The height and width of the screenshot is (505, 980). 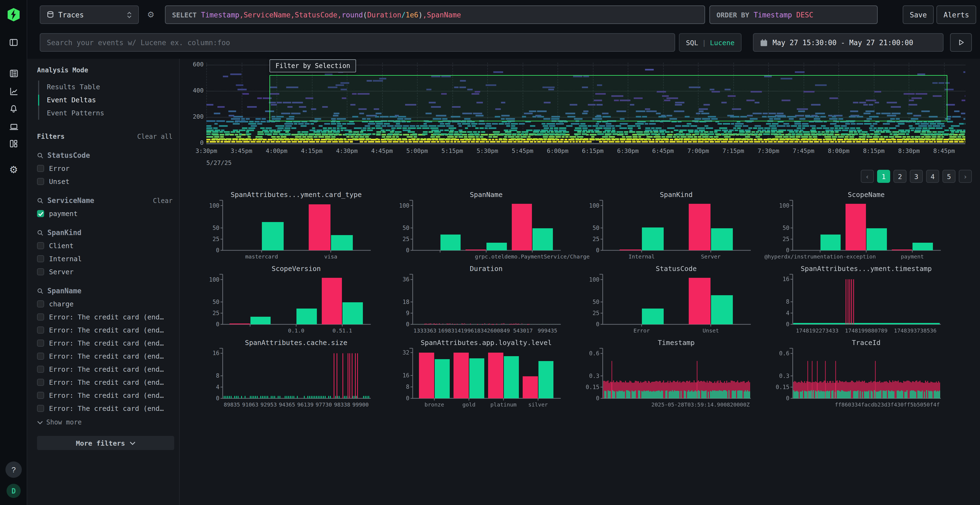 I want to click on user-avatar: D, so click(x=14, y=491).